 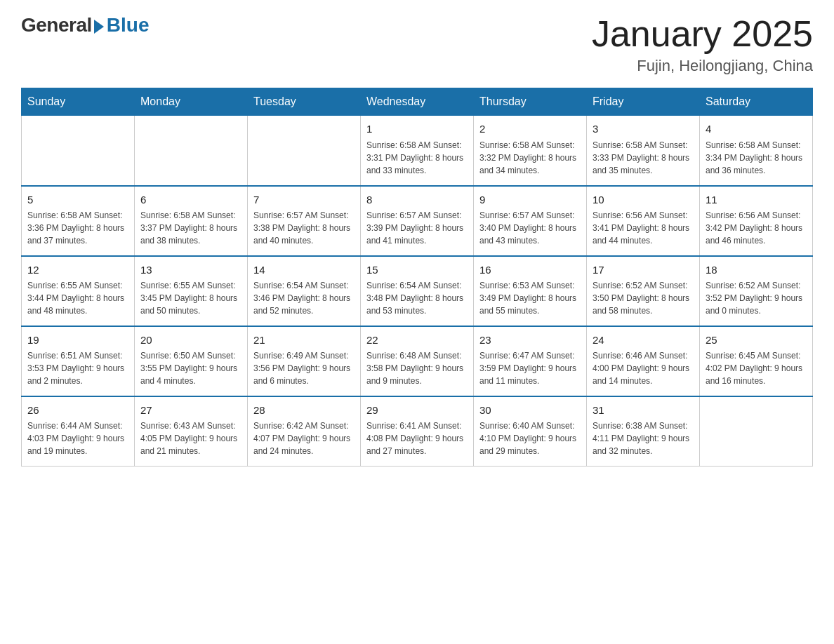 What do you see at coordinates (305, 102) in the screenshot?
I see `col-tuesday: Tuesday` at bounding box center [305, 102].